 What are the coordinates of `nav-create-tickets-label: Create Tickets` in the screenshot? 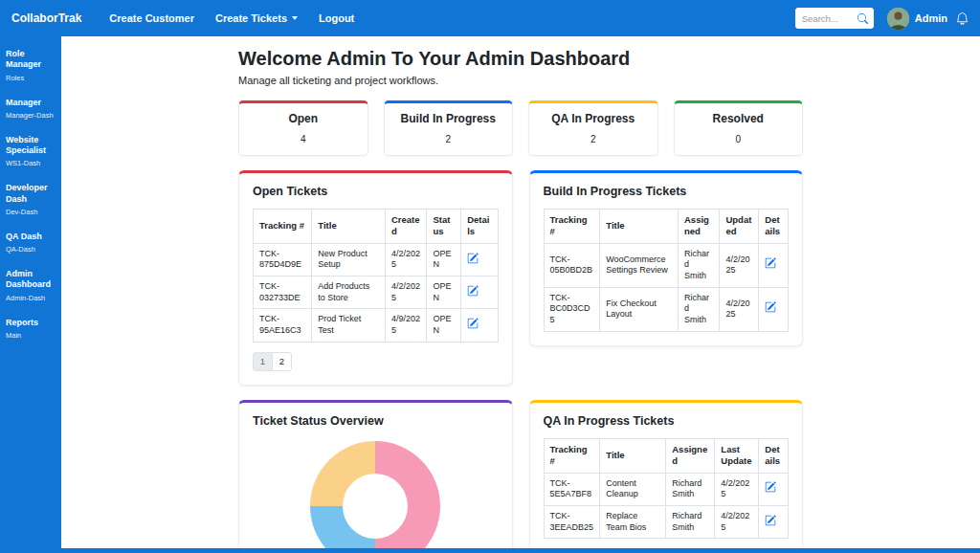 It's located at (251, 18).